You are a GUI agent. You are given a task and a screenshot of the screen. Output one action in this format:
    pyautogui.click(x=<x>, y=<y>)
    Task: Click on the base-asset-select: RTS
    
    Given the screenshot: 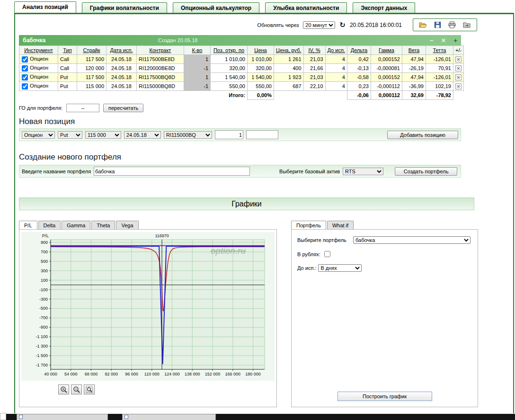 What is the action you would take?
    pyautogui.click(x=363, y=171)
    